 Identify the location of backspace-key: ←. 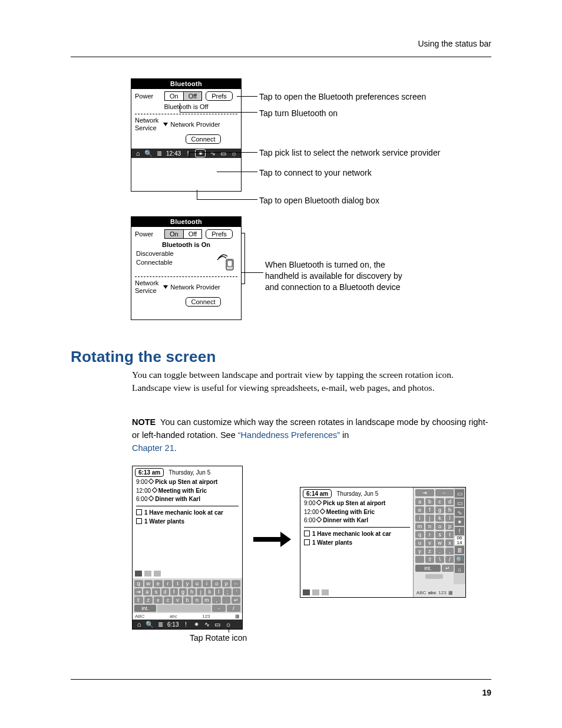
(445, 493).